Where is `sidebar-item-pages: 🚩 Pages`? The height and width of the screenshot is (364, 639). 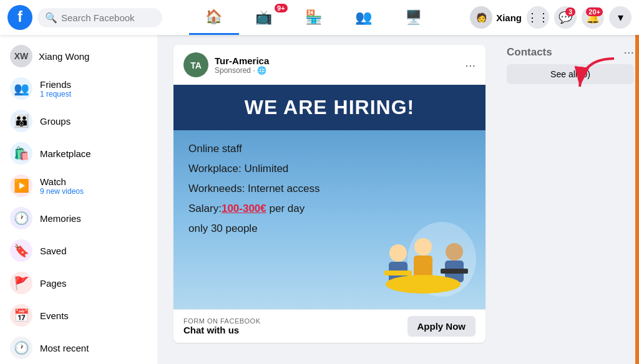 sidebar-item-pages: 🚩 Pages is located at coordinates (79, 283).